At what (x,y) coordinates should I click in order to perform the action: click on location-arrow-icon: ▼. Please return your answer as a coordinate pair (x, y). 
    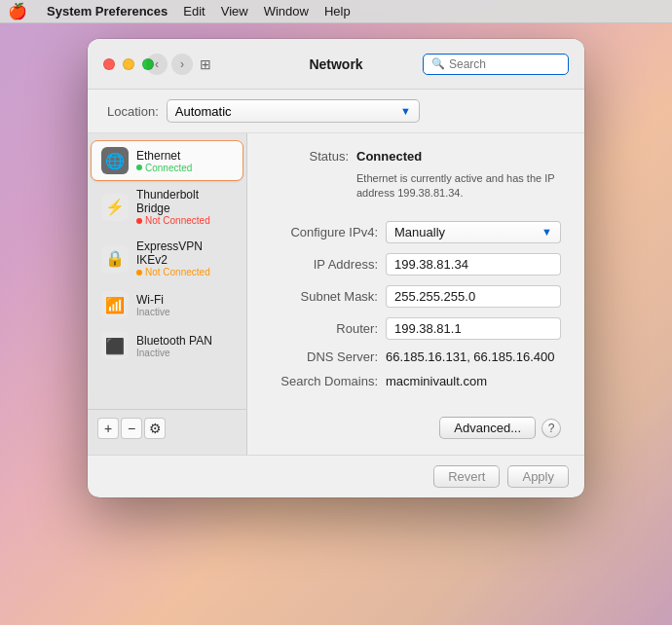
    Looking at the image, I should click on (405, 111).